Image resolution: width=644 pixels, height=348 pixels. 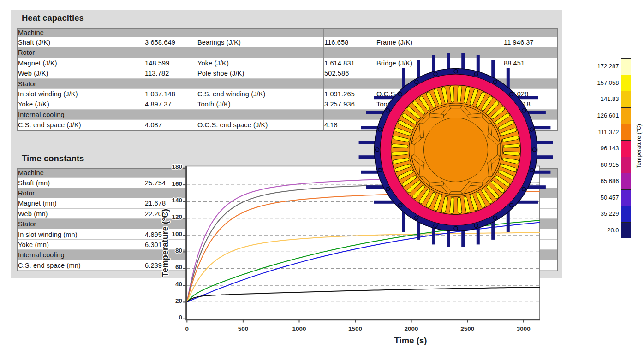 What do you see at coordinates (177, 167) in the screenshot?
I see `svg-text: 180` at bounding box center [177, 167].